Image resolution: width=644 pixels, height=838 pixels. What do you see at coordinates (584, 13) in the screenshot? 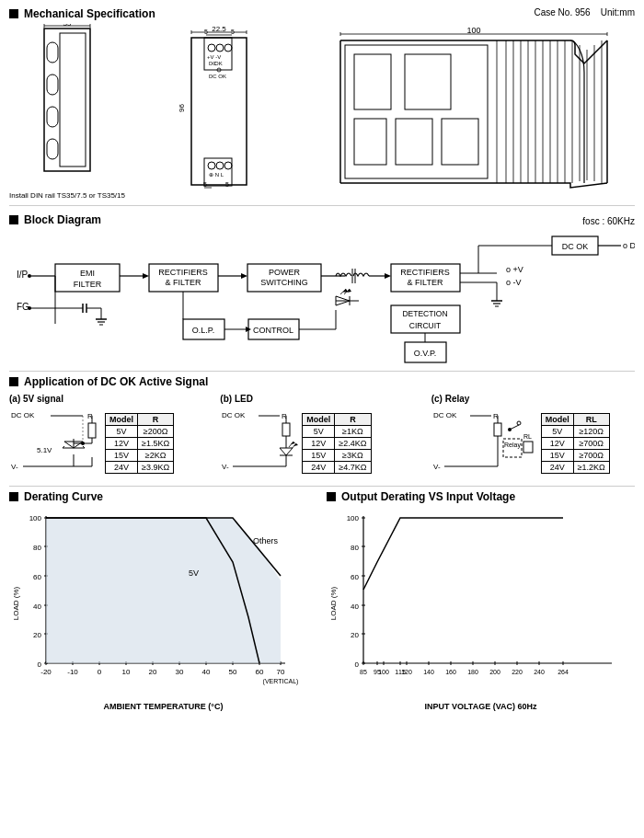
I see `case-info: Case No. 956 Unit:mm` at bounding box center [584, 13].